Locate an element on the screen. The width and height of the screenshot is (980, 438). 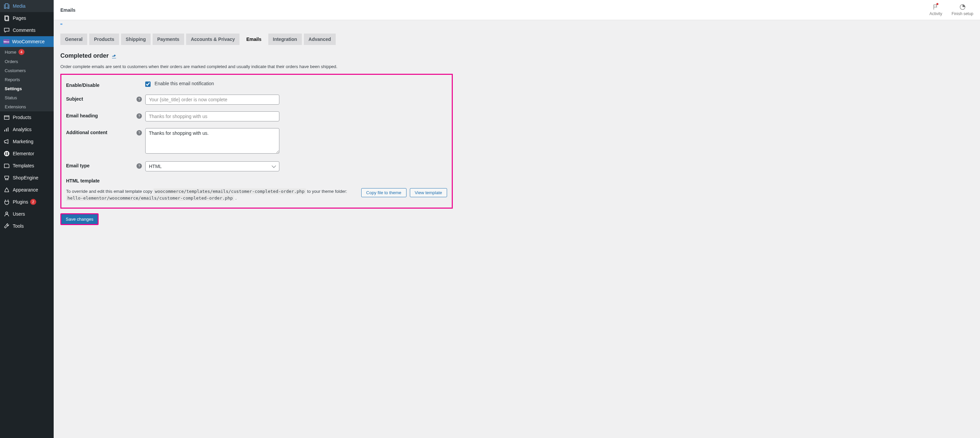
menu-item-pages: Pages is located at coordinates (27, 18).